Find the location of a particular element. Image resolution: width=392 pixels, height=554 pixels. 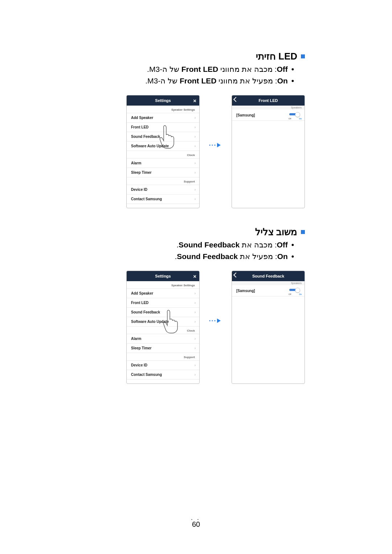

detail-screen-front-led: Front LED Speakers [Samsung] Off On is located at coordinates (268, 152).